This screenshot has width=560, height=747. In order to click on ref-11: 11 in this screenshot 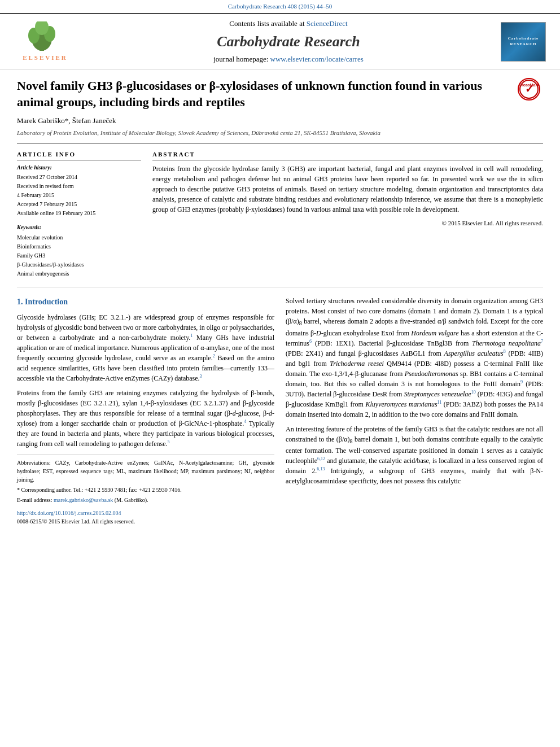, I will do `click(440, 402)`.